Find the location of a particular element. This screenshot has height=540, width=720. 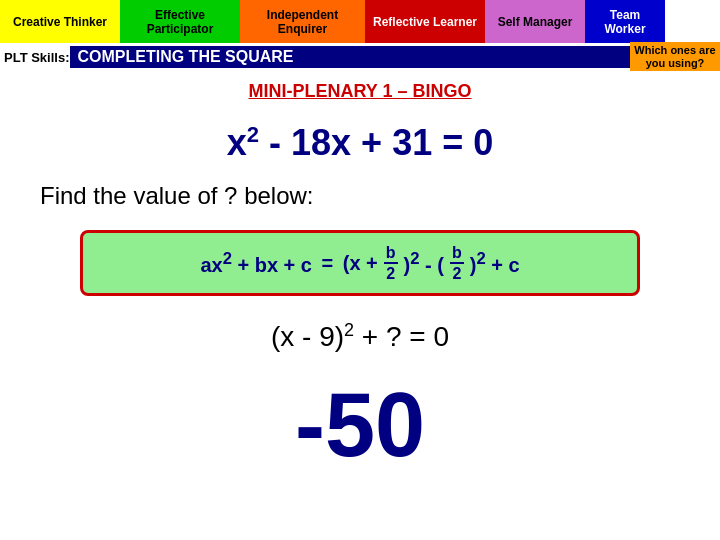

nav-effective-label: Effective Participator is located at coordinates (180, 22).